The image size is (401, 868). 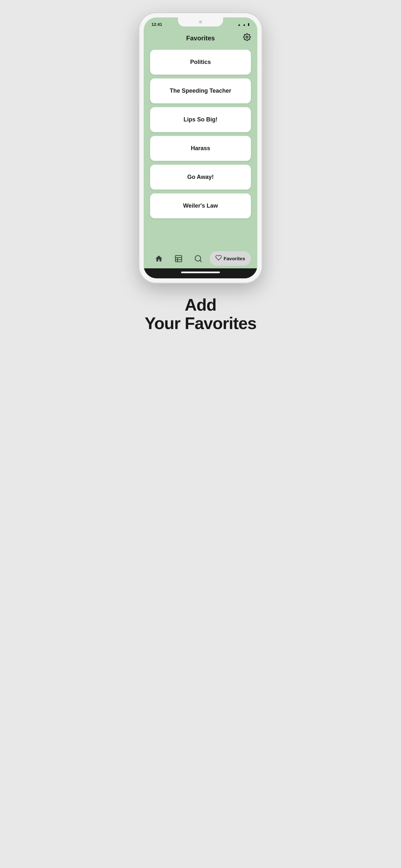 What do you see at coordinates (201, 148) in the screenshot?
I see `phone-shell: 12:41 ▲ ▲ ▮ Favorites` at bounding box center [201, 148].